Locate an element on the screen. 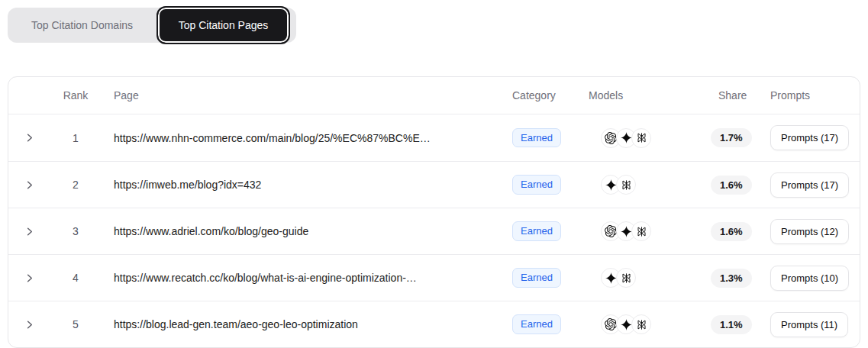 This screenshot has height=348, width=868. page-url: https://www.recatch.cc/ko/blog/what-is-a… is located at coordinates (305, 278).